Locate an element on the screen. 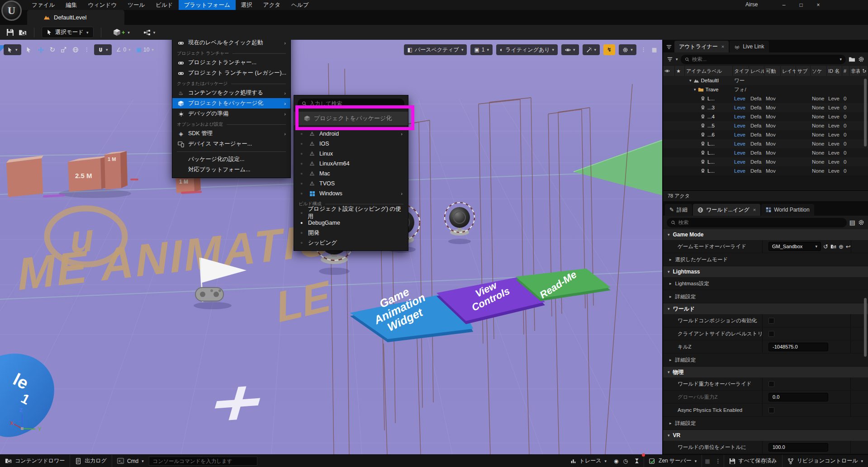  menu-item: 選択 is located at coordinates (247, 5).